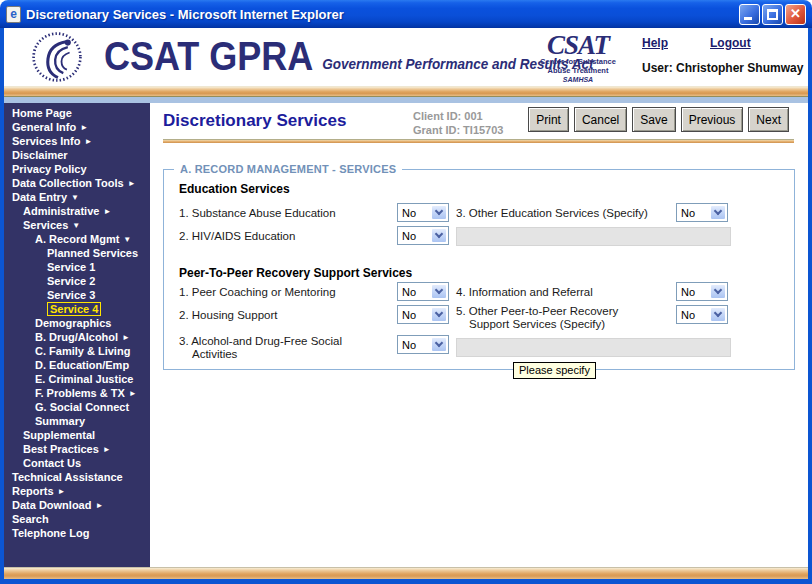  Describe the element at coordinates (77, 197) in the screenshot. I see `sidebar-item-data-entry: Data Entry▼` at that location.